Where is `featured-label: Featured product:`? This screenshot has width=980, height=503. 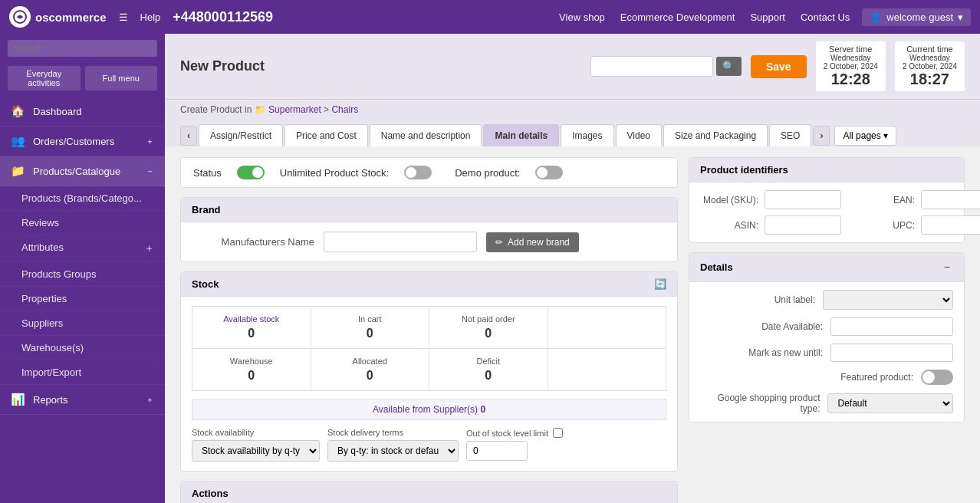
featured-label: Featured product: is located at coordinates (877, 377).